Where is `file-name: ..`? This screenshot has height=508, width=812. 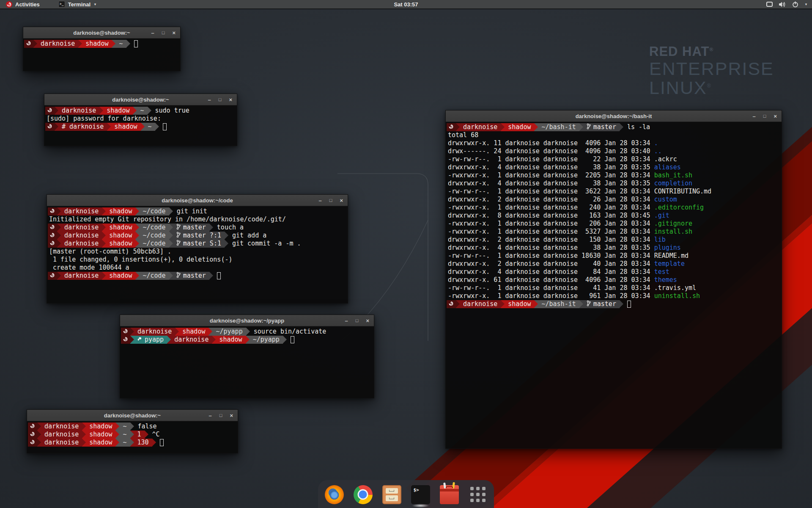 file-name: .. is located at coordinates (658, 151).